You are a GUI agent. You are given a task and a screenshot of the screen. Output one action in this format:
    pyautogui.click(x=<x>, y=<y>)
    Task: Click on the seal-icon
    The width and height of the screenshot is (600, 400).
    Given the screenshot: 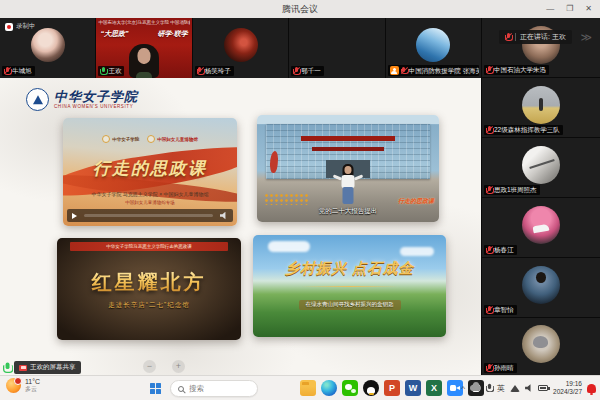 What is the action you would take?
    pyautogui.click(x=106, y=139)
    